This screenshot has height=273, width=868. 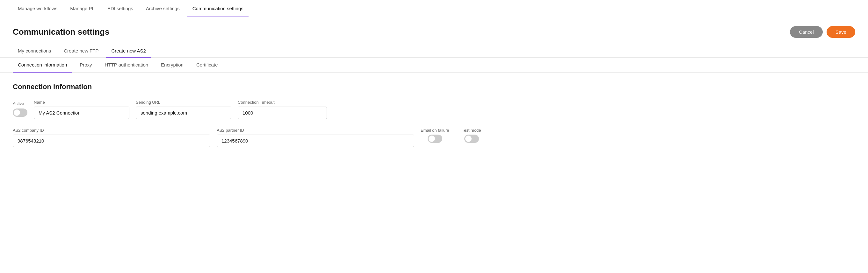 What do you see at coordinates (120, 8) in the screenshot?
I see `nav-edi-settings: EDI settings` at bounding box center [120, 8].